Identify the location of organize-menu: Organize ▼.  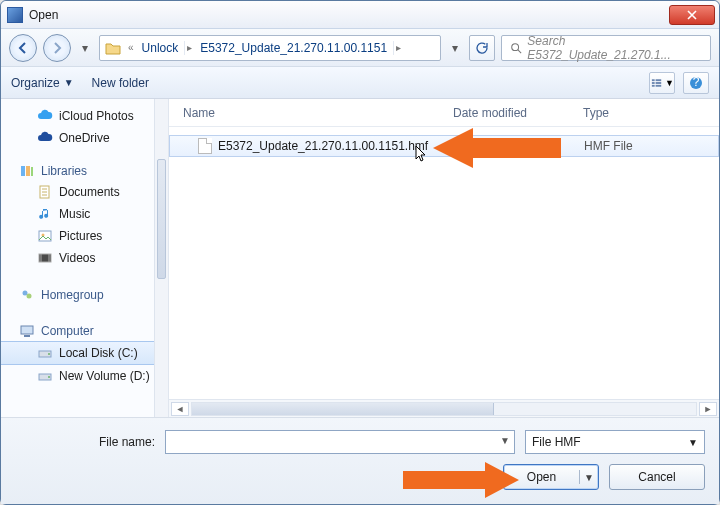
(42, 83).